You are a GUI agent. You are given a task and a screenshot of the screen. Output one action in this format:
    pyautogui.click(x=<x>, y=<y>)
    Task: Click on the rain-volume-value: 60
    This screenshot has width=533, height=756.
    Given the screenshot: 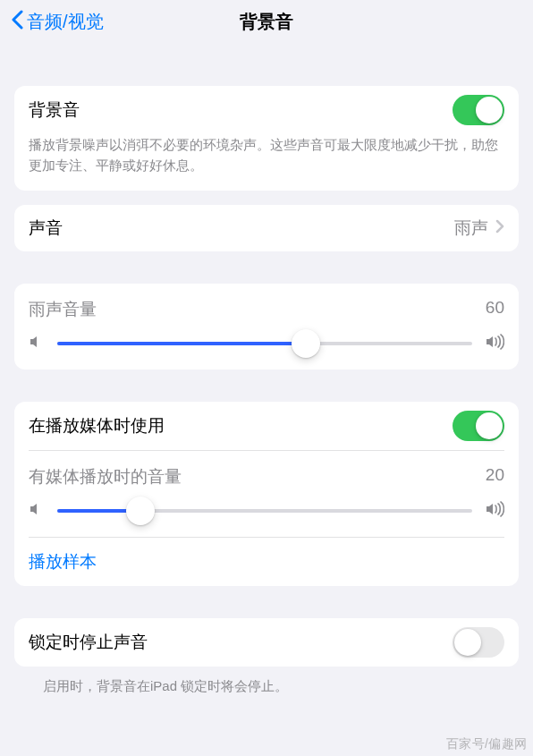 What is the action you would take?
    pyautogui.click(x=495, y=310)
    